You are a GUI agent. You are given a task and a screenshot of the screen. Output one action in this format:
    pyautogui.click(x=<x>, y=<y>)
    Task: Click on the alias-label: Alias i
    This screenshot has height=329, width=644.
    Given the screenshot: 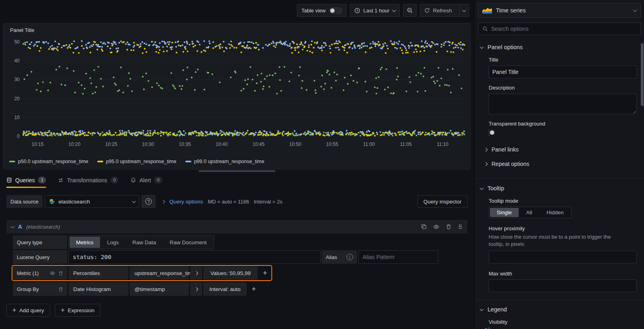 What is the action you would take?
    pyautogui.click(x=339, y=257)
    